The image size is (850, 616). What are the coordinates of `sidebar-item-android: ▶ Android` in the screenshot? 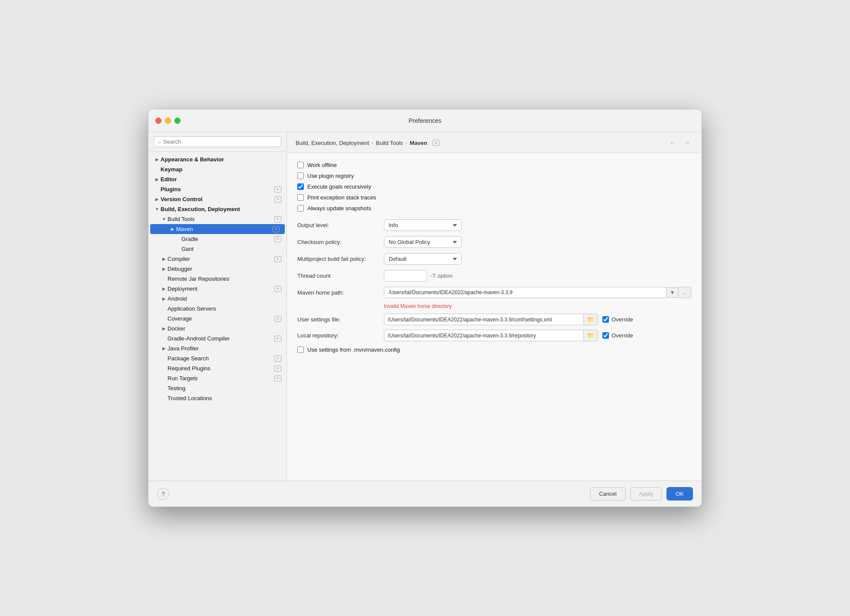 It's located at (217, 298).